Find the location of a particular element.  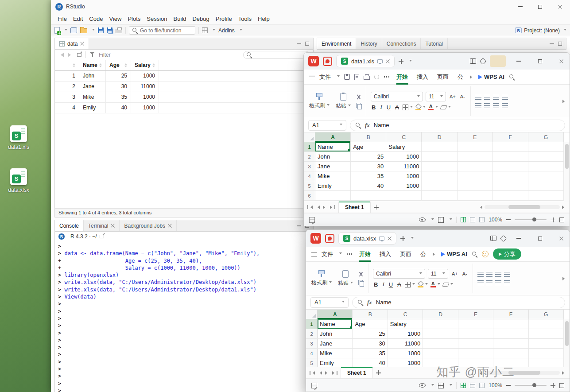

viewer-column-header: Age is located at coordinates (119, 66).